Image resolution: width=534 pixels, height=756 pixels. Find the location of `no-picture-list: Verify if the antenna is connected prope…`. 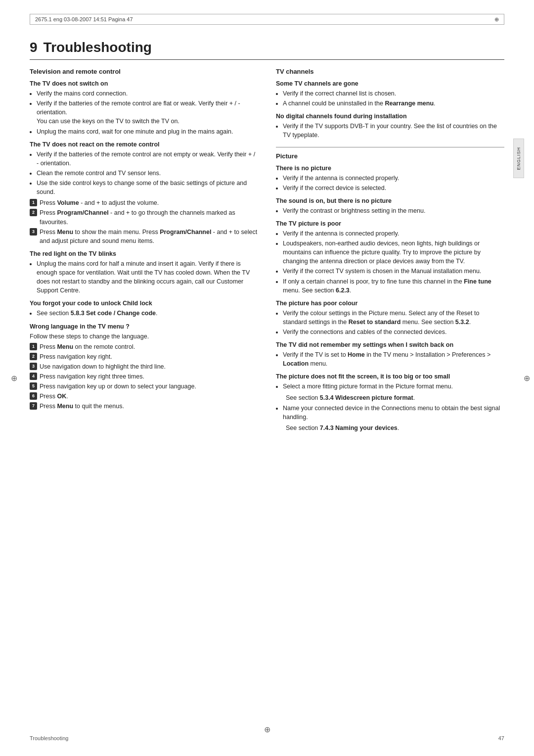

no-picture-list: Verify if the antenna is connected prope… is located at coordinates (394, 183).